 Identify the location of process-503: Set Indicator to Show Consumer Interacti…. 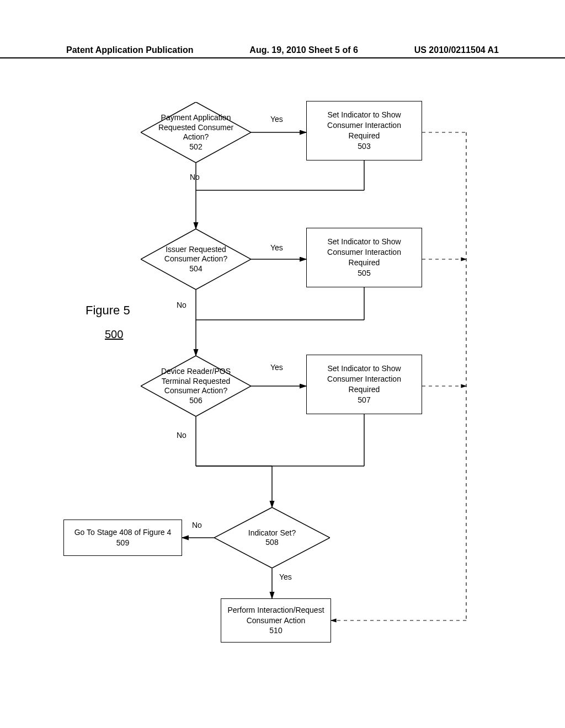
(364, 131).